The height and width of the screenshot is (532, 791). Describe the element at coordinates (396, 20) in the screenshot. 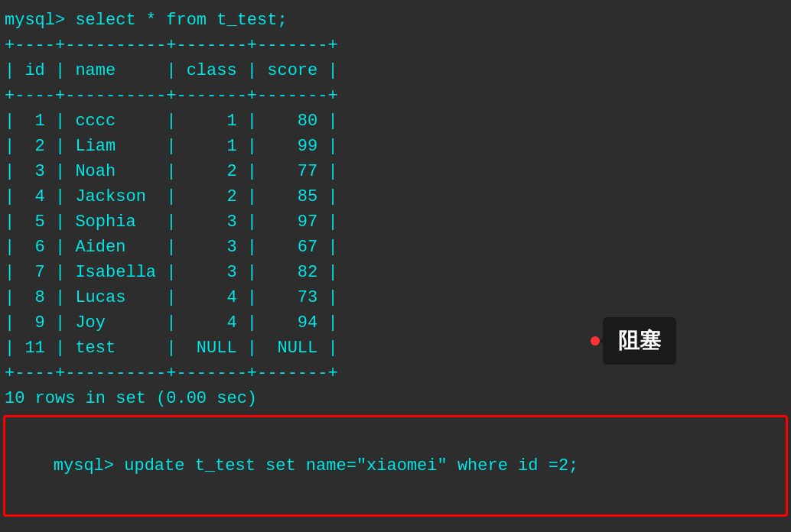

I see `select-query-line: mysql> select * from t_test;` at that location.